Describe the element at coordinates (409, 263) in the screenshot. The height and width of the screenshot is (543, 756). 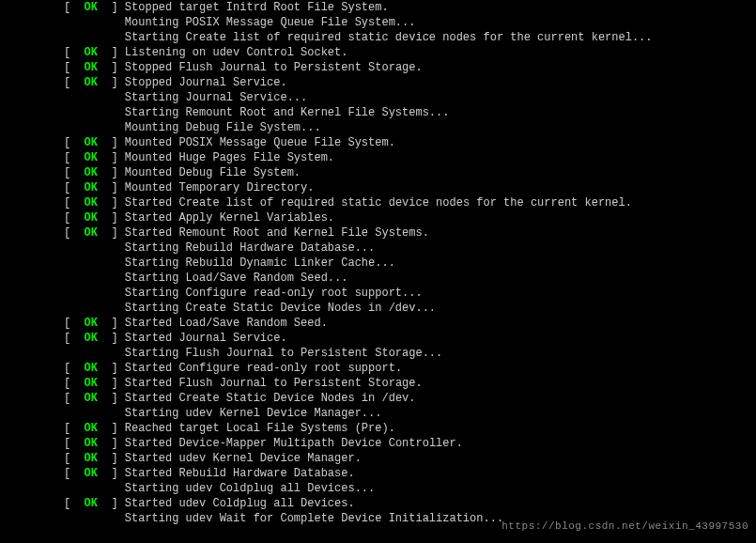
I see `boot-log-line: Starting Rebuild Dynamic Linker Cache...` at that location.